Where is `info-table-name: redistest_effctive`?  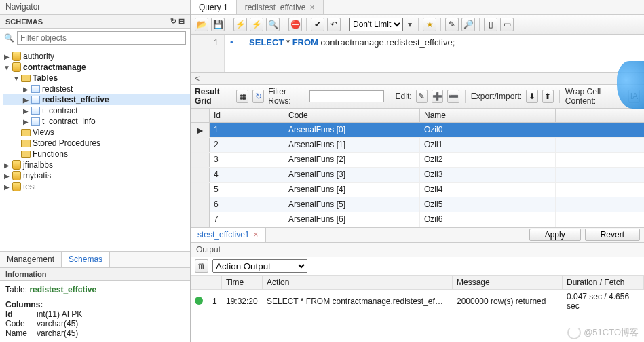
info-table-name: redistest_effctive is located at coordinates (62, 290).